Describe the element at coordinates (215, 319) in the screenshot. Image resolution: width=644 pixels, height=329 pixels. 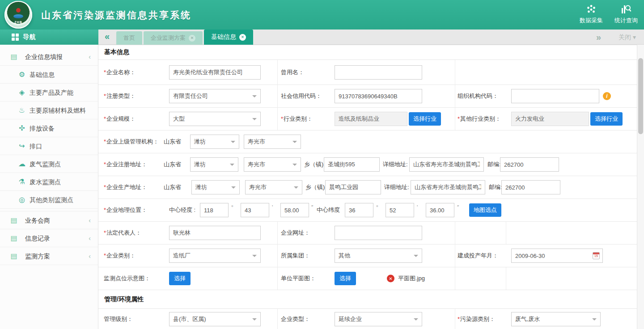
I see `mgmt-level-select: 县(市、区属)` at that location.